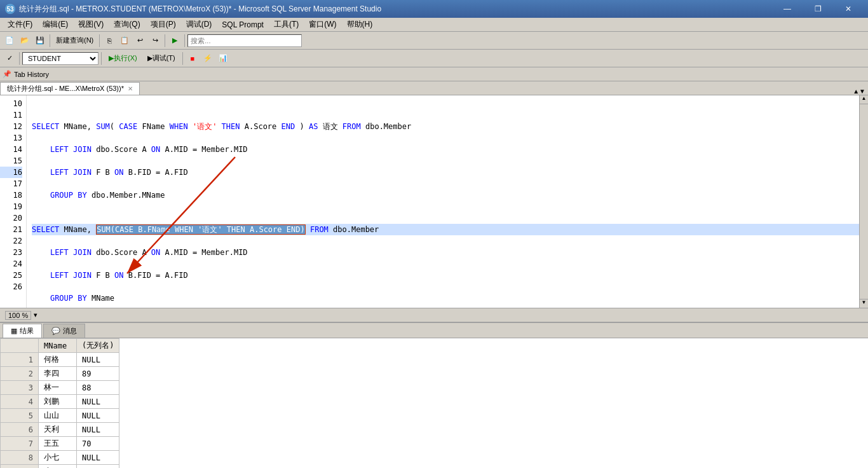 The width and height of the screenshot is (868, 468). Describe the element at coordinates (434, 315) in the screenshot. I see `zoom-bar: 100 % ▾` at that location.